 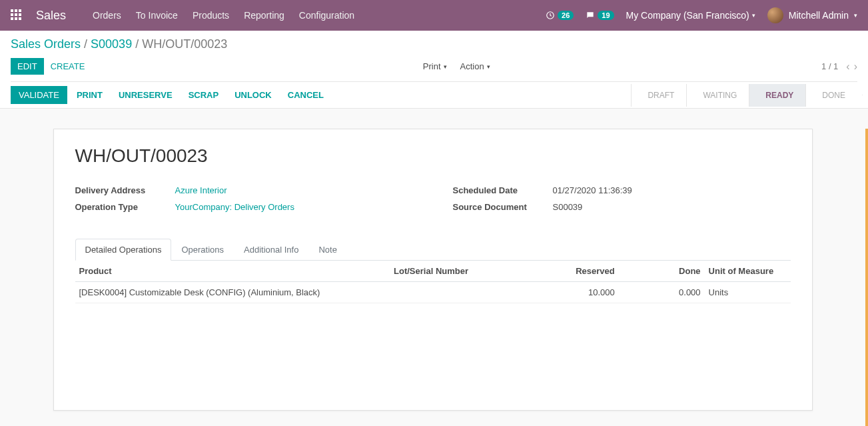 I want to click on activity-indicator: 26, so click(x=560, y=15).